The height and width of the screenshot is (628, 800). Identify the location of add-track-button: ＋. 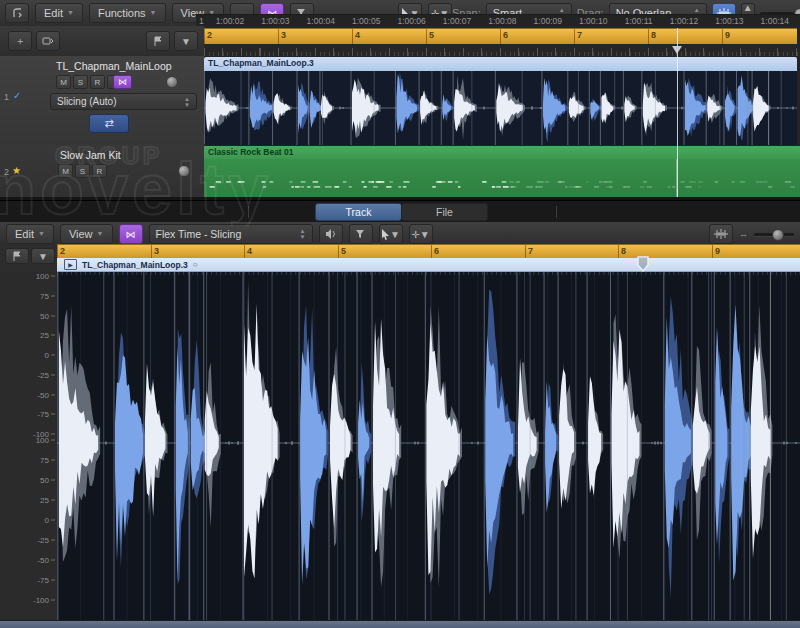
(20, 41).